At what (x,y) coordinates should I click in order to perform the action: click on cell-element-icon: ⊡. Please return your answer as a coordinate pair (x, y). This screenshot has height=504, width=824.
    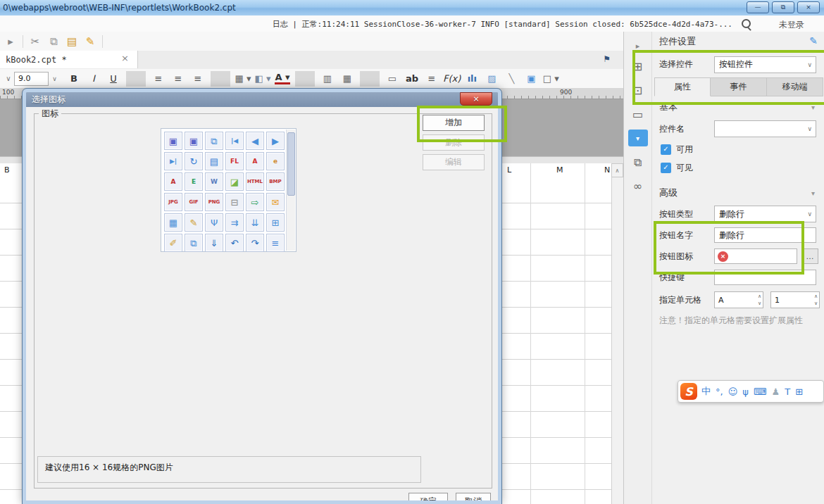
    Looking at the image, I should click on (638, 90).